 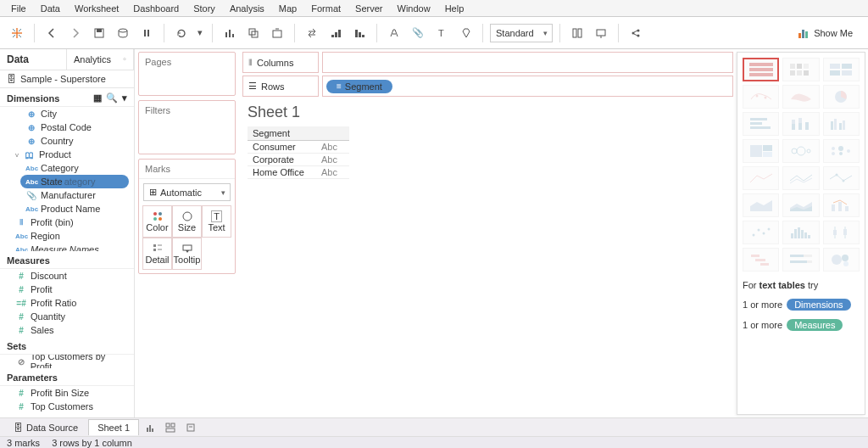 What do you see at coordinates (841, 260) in the screenshot?
I see `viz-packed-bubble` at bounding box center [841, 260].